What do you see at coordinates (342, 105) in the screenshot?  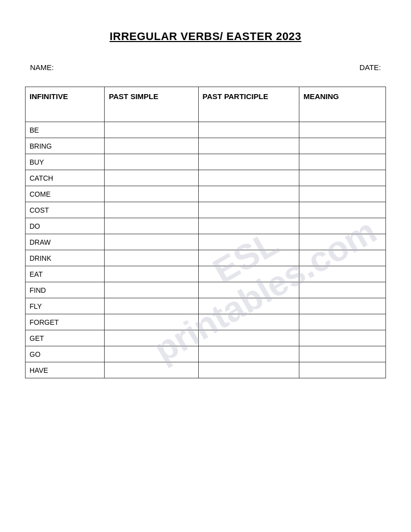 I see `header-meaning: MEANING` at bounding box center [342, 105].